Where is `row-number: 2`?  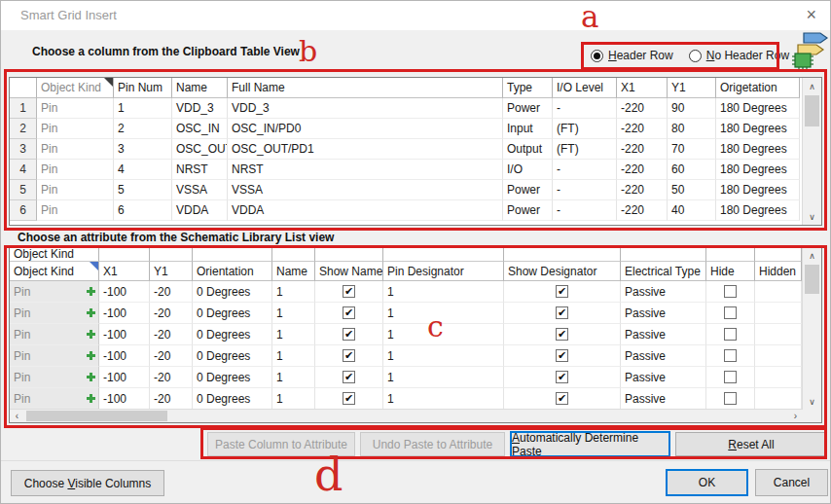 row-number: 2 is located at coordinates (23, 128).